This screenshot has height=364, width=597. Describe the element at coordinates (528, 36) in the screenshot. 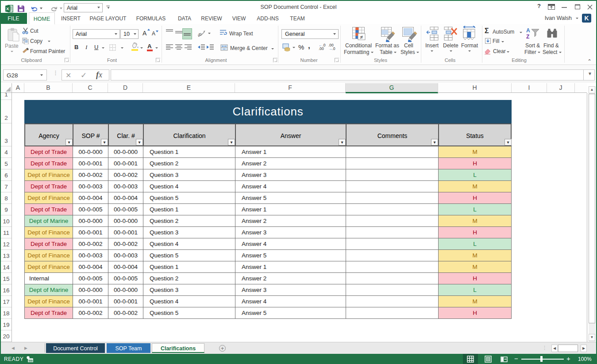

I see `svg-text: Z` at that location.